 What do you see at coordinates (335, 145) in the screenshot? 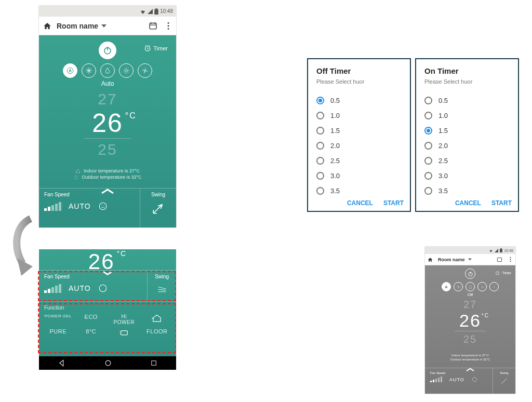
I see `timer-option-label: 2.0` at bounding box center [335, 145].